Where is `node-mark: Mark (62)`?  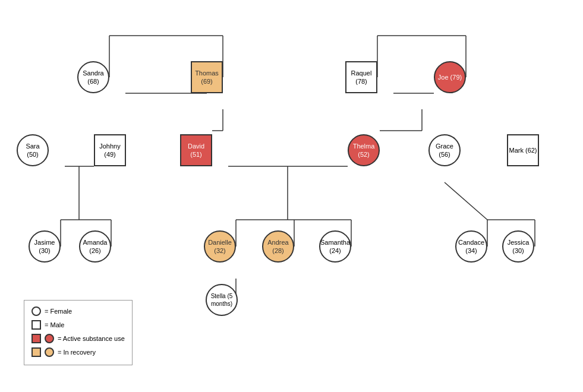
node-mark: Mark (62) is located at coordinates (523, 150).